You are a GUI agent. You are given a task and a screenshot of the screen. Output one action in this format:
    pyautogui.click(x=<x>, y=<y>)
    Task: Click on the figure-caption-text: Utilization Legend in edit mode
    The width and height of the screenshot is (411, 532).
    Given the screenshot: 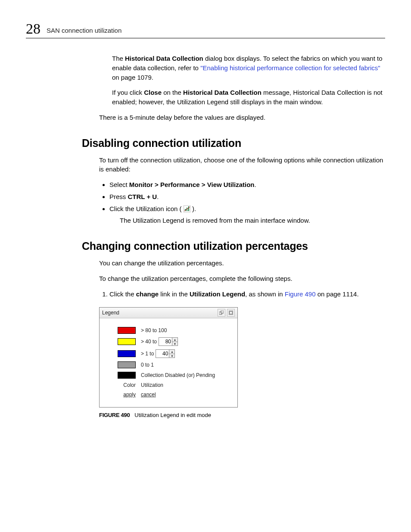 What is the action you would take?
    pyautogui.click(x=173, y=415)
    